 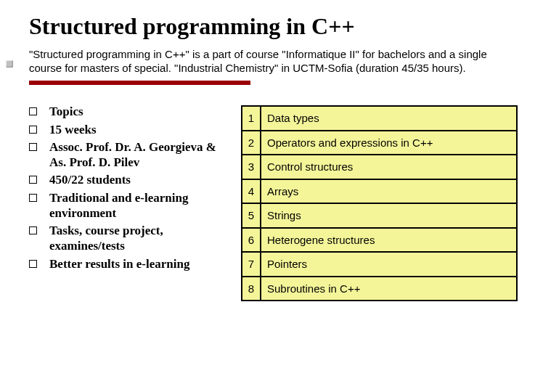 I want to click on slide-subtitle: "Structured programming in C++" is a par…, so click(x=273, y=61).